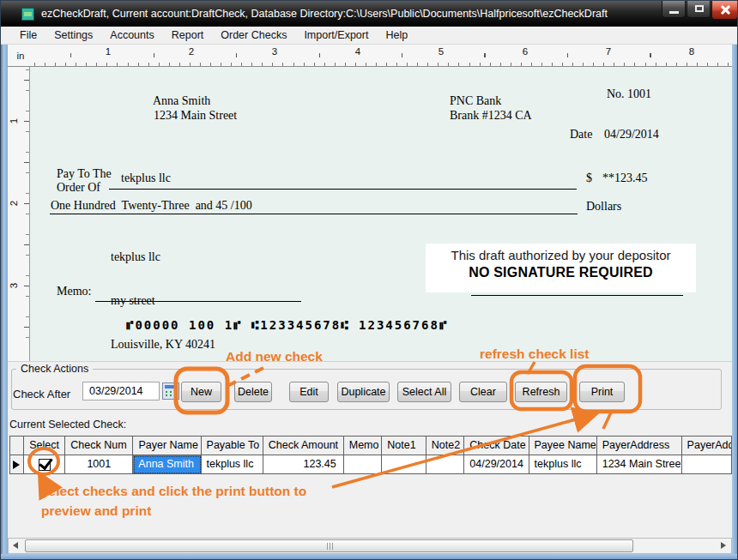 Image resolution: width=738 pixels, height=560 pixels. What do you see at coordinates (707, 446) in the screenshot?
I see `col-header-payer-add2: PayerAdd` at bounding box center [707, 446].